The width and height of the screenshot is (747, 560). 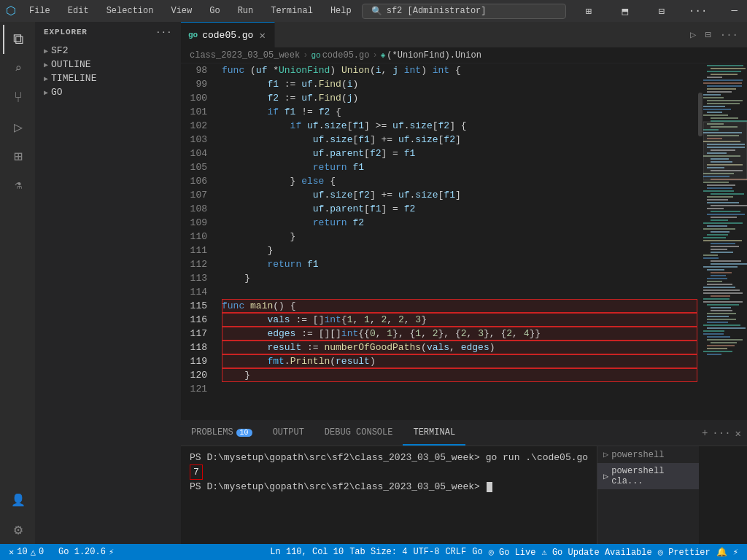 I want to click on code-line: if f1 != f2 {, so click(x=460, y=112).